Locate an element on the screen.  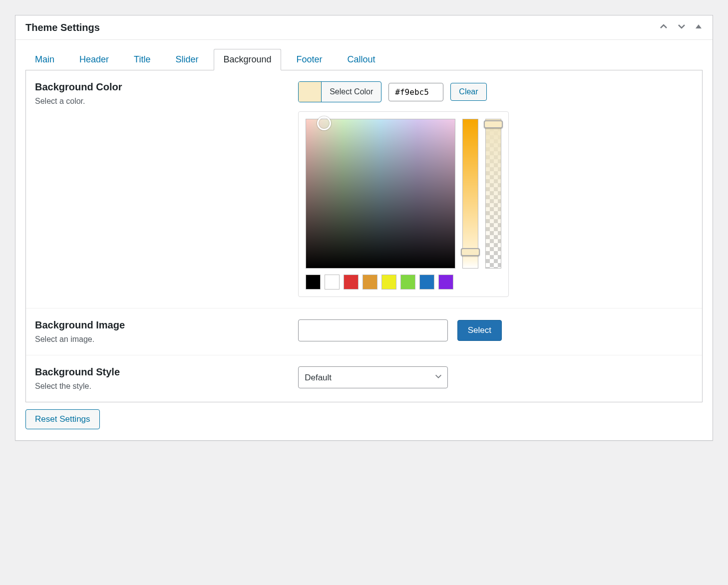
hue-slider is located at coordinates (470, 194).